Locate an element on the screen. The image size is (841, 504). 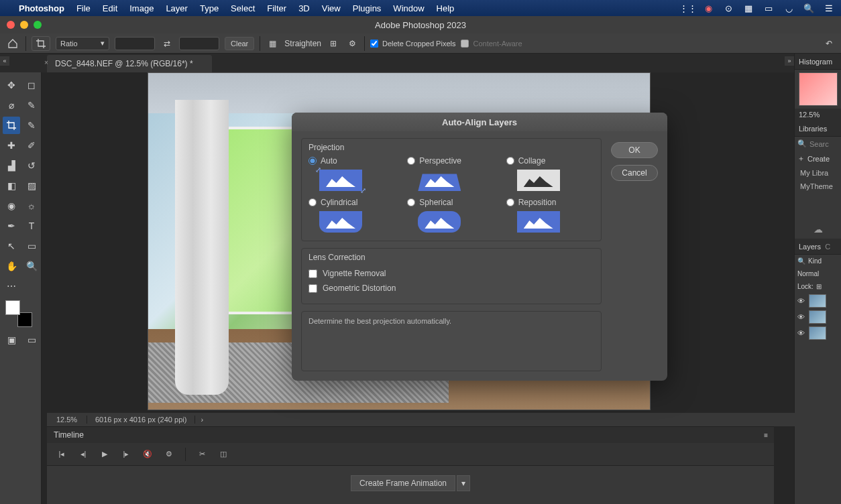
mute-icon: 🔇 is located at coordinates (148, 454).